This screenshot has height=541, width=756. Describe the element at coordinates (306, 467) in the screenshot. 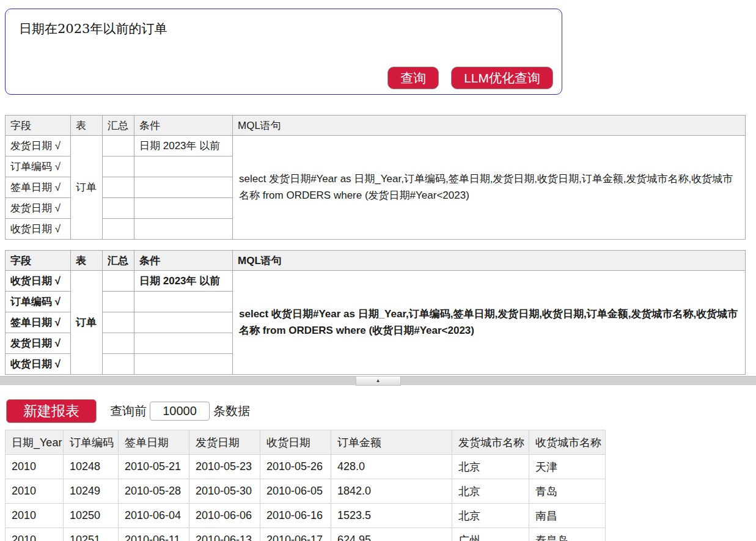

I see `table-row: 2010 10248 2010-05-21 2010-05-23 2010-05…` at that location.